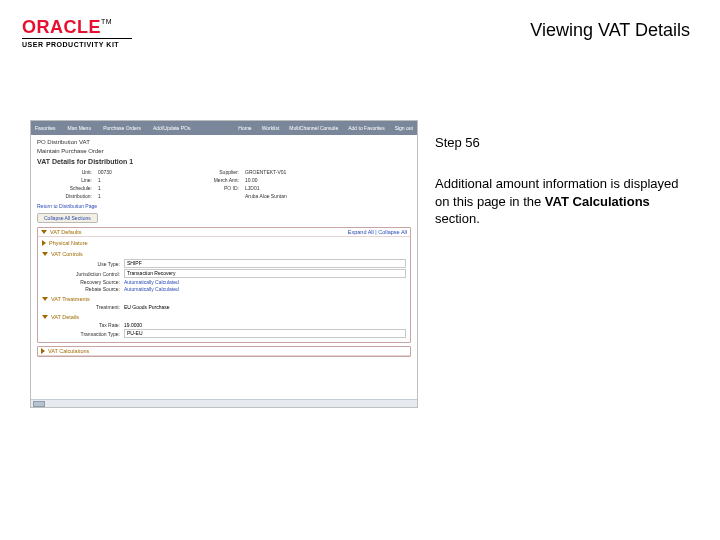 The height and width of the screenshot is (540, 720). Describe the element at coordinates (378, 232) in the screenshot. I see `expand-collapse-all-link: Expand All | Collapse All` at that location.